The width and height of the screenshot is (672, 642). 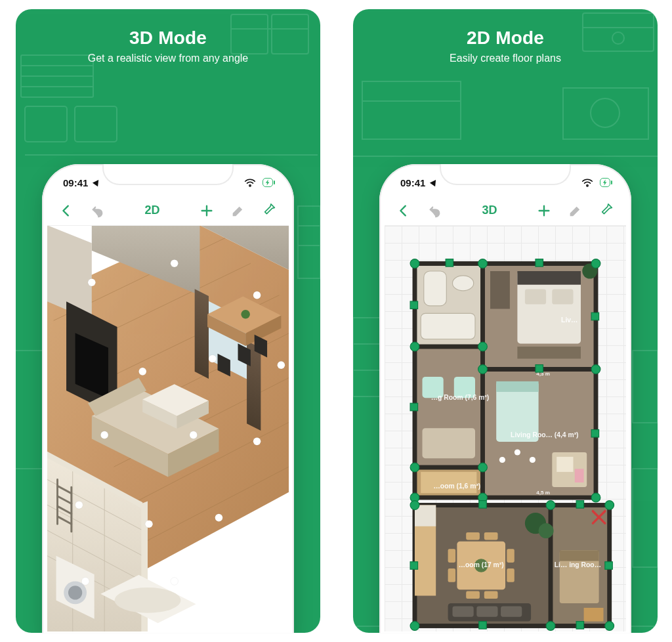 I want to click on svg-text: Li… ing Roo…, so click(x=578, y=565).